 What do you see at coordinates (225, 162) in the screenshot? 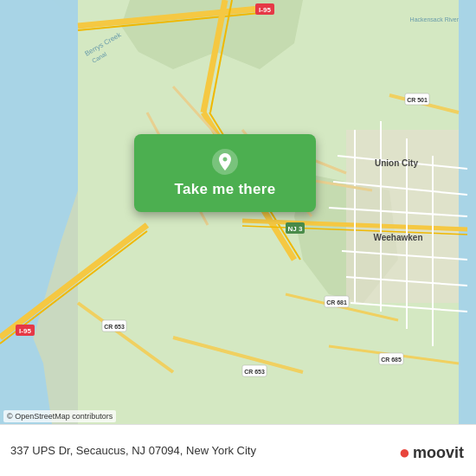
I see `location-pin-icon` at bounding box center [225, 162].